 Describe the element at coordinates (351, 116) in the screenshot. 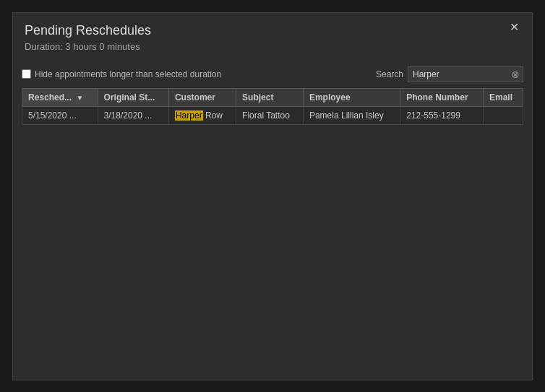

I see `cell-employee: Pamela Lillian Isley` at that location.